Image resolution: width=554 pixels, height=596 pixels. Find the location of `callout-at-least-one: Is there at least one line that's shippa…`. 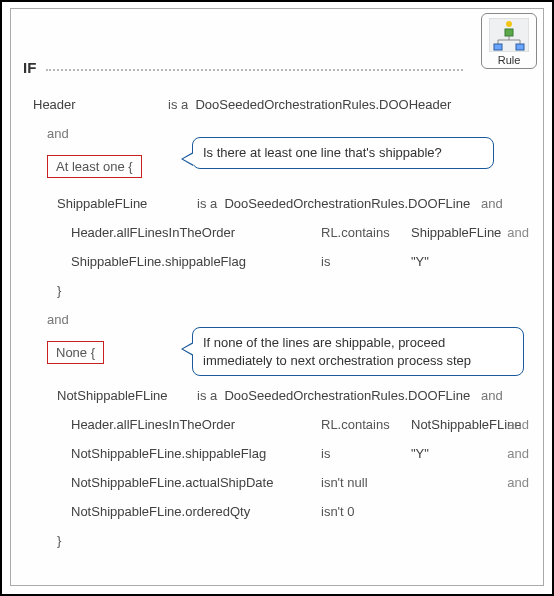

callout-at-least-one: Is there at least one line that's shippa… is located at coordinates (343, 153).